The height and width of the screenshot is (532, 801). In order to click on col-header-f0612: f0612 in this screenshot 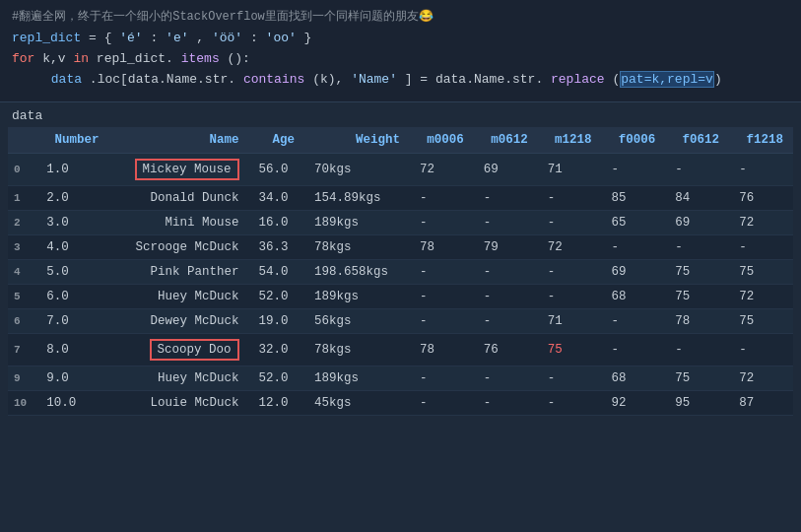, I will do `click(698, 140)`.